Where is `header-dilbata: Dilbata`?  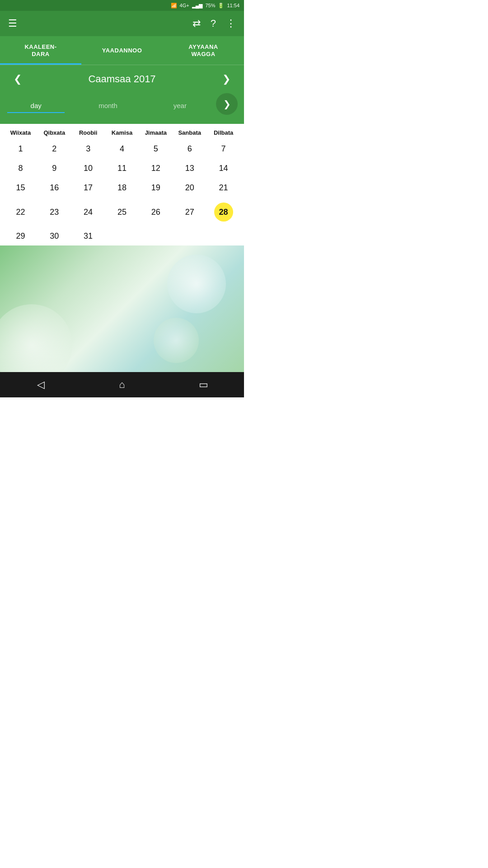
header-dilbata: Dilbata is located at coordinates (223, 133).